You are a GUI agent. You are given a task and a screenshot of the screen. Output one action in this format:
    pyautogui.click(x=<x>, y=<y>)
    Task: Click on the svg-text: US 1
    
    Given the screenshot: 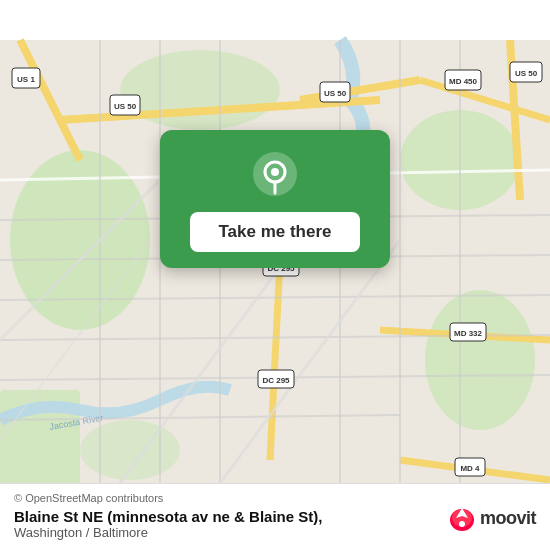 What is the action you would take?
    pyautogui.click(x=26, y=80)
    